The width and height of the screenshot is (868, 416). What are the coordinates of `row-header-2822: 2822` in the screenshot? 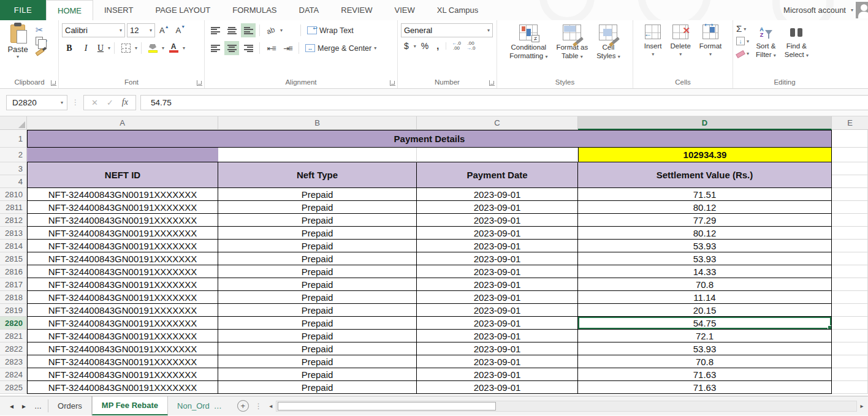 It's located at (13, 349).